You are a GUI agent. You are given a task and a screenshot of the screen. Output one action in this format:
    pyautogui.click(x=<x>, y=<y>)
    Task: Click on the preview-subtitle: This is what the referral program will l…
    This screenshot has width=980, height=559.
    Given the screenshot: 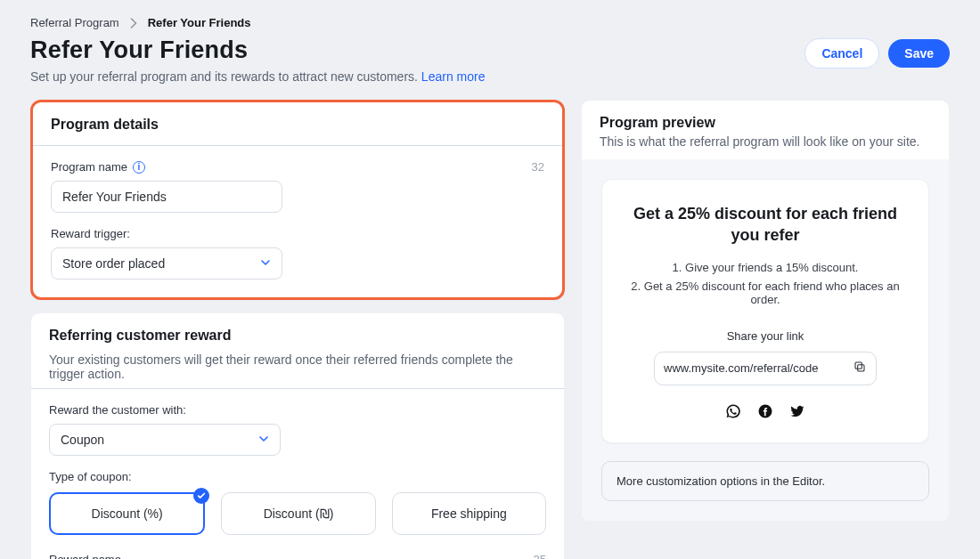 What is the action you would take?
    pyautogui.click(x=765, y=142)
    